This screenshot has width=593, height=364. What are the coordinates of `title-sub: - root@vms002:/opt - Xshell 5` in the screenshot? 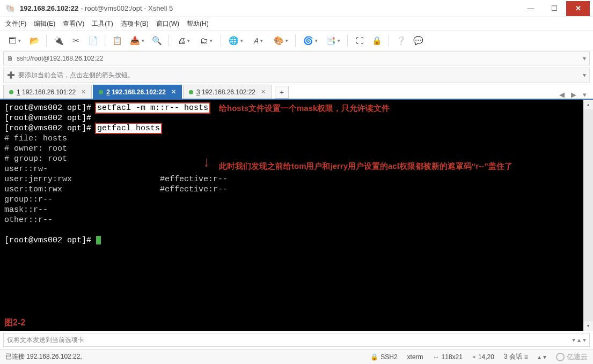 It's located at (127, 9).